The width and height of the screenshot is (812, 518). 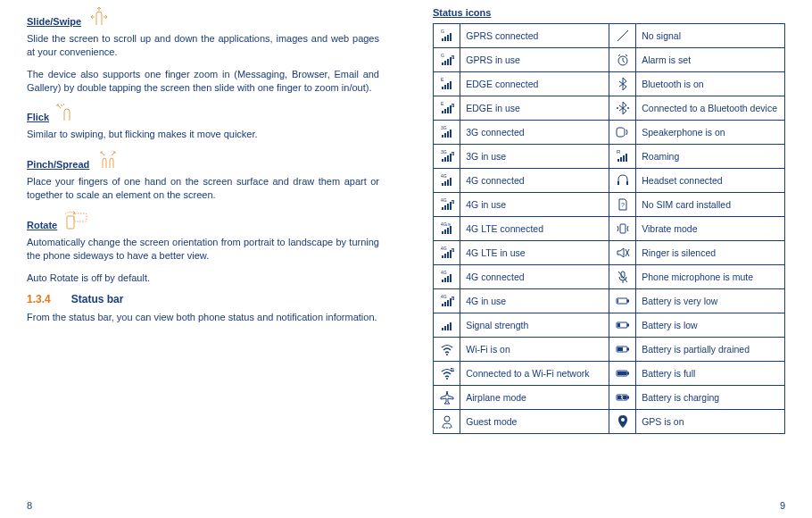 What do you see at coordinates (447, 325) in the screenshot?
I see `signal-icon` at bounding box center [447, 325].